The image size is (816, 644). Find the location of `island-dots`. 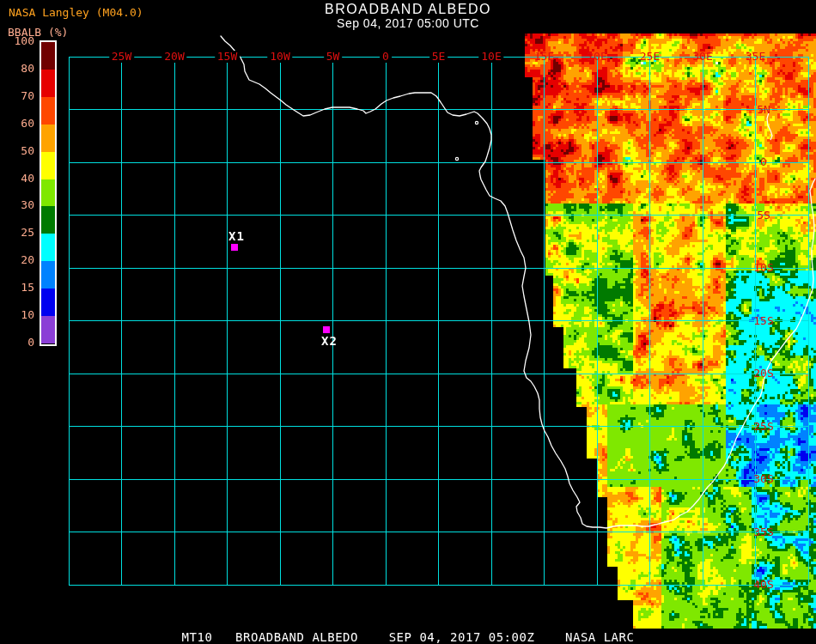

island-dots is located at coordinates (466, 141).